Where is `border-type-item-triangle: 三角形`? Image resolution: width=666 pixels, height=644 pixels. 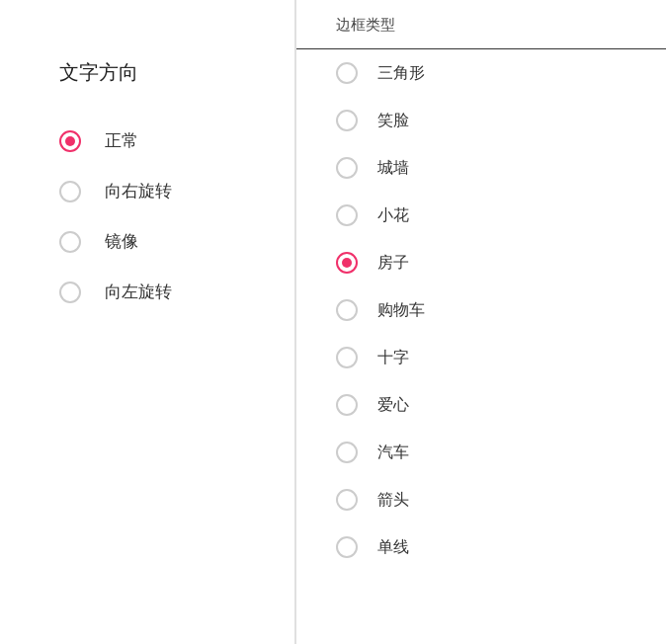
border-type-item-triangle: 三角形 is located at coordinates (481, 73).